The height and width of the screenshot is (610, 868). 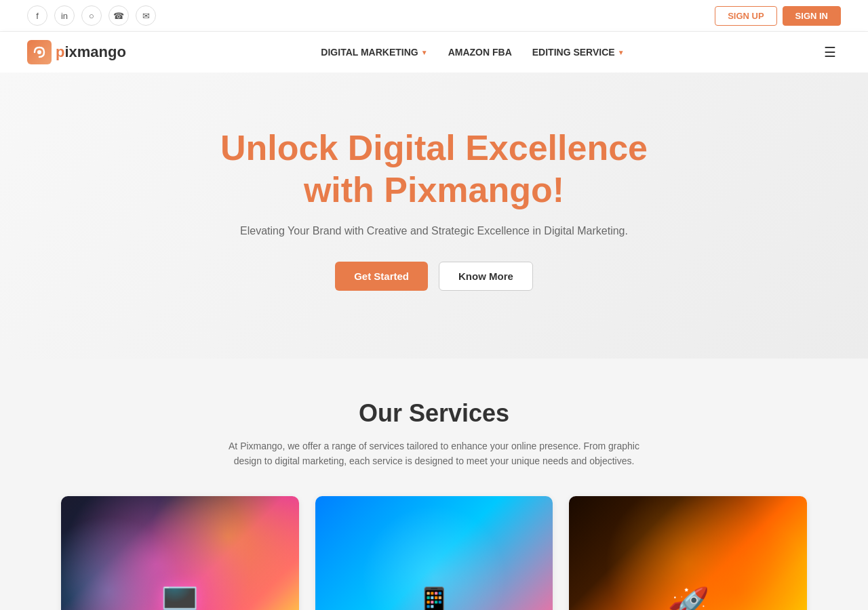 What do you see at coordinates (425, 53) in the screenshot?
I see `chevron-down-icon: ▼` at bounding box center [425, 53].